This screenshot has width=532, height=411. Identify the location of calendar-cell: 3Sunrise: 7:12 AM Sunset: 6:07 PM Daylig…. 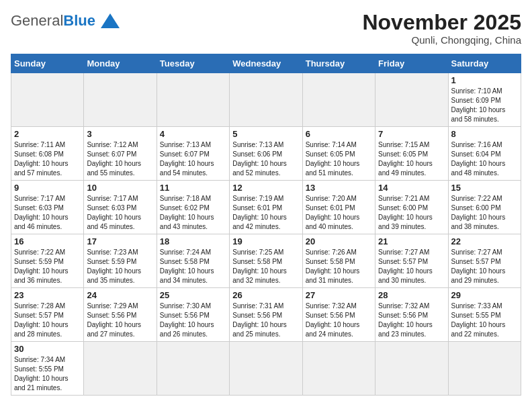
(120, 154).